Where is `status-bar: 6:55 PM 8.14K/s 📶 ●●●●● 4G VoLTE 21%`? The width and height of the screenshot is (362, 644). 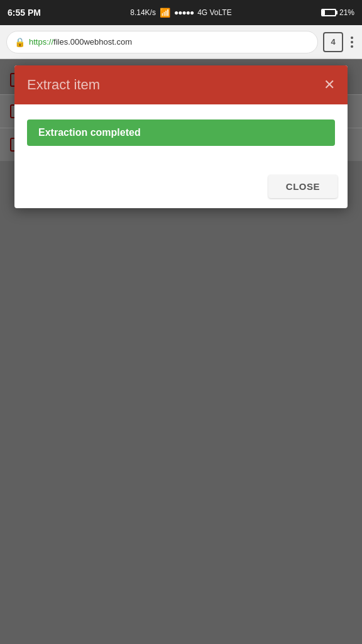
status-bar: 6:55 PM 8.14K/s 📶 ●●●●● 4G VoLTE 21% is located at coordinates (181, 13).